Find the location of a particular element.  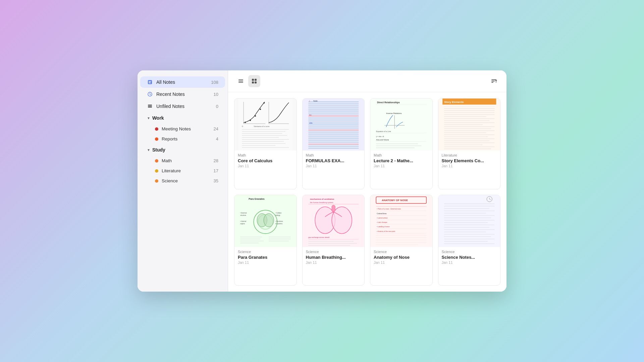

unfiled-notes-label: Unfiled Notes is located at coordinates (170, 106).